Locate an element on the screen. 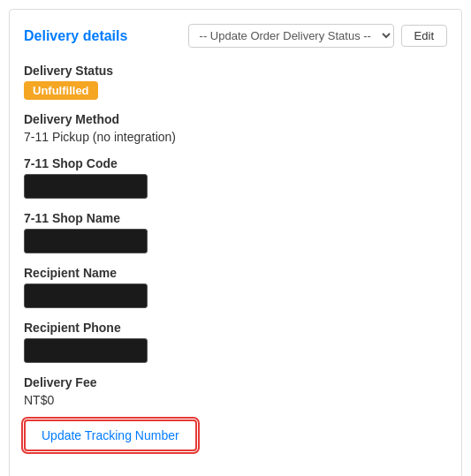 The image size is (471, 476). recipient-phone-input is located at coordinates (86, 351).